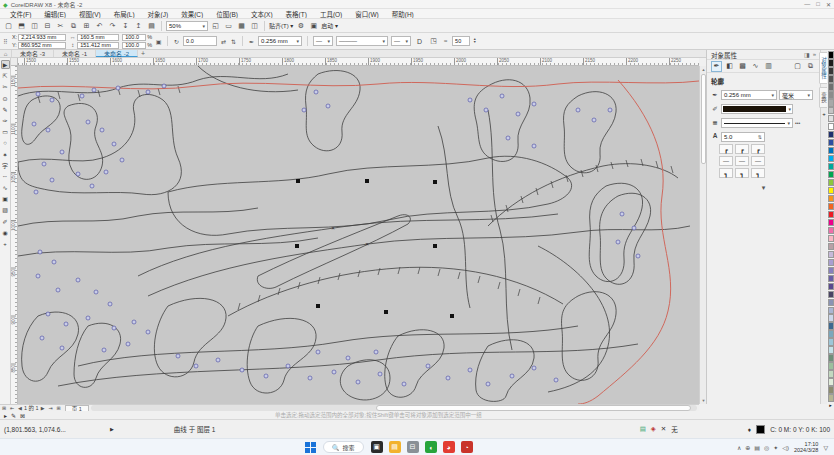 The width and height of the screenshot is (834, 455). Describe the element at coordinates (449, 447) in the screenshot. I see `red-browser-icon: ◕` at that location.